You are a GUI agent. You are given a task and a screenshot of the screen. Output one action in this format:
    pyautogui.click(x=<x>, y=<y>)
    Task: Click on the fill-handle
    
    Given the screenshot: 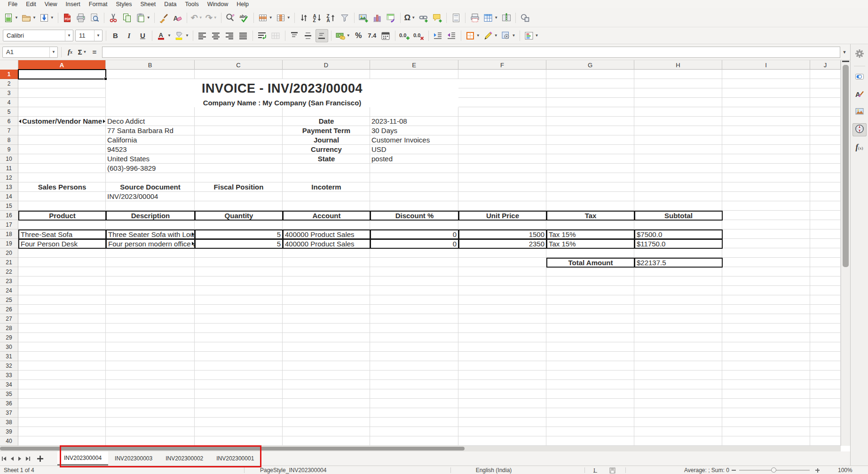 What is the action you would take?
    pyautogui.click(x=105, y=79)
    